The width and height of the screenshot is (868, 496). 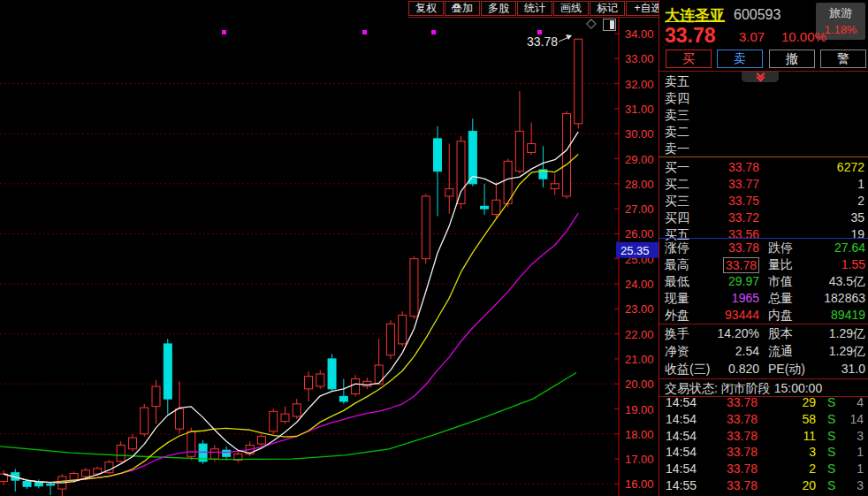 I want to click on alert-button: 警, so click(x=843, y=58).